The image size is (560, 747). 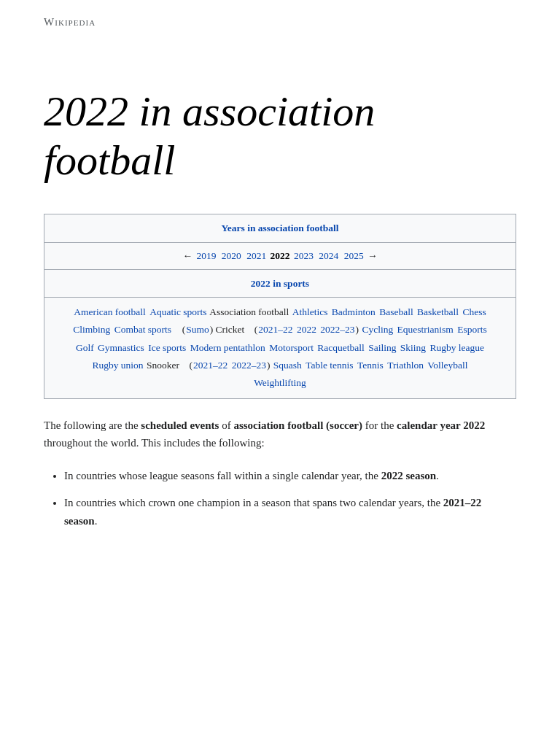 I want to click on year-2022-current: 2022, so click(x=280, y=255).